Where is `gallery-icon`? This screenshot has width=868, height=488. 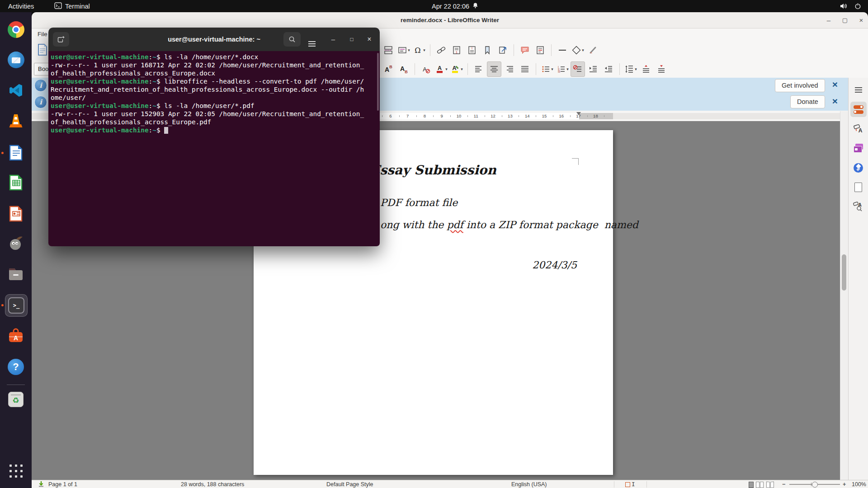
gallery-icon is located at coordinates (859, 148).